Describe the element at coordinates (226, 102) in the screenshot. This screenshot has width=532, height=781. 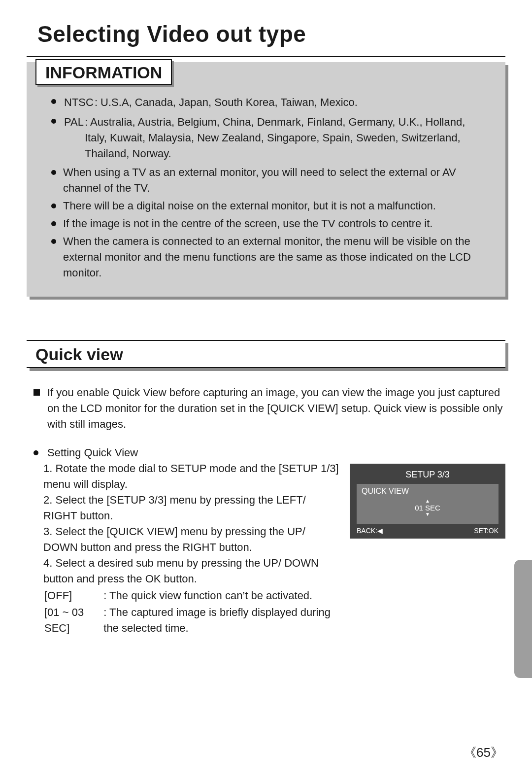
I see `ntsc-text: : U.S.A, Canada, Japan, South Korea, Tai…` at that location.